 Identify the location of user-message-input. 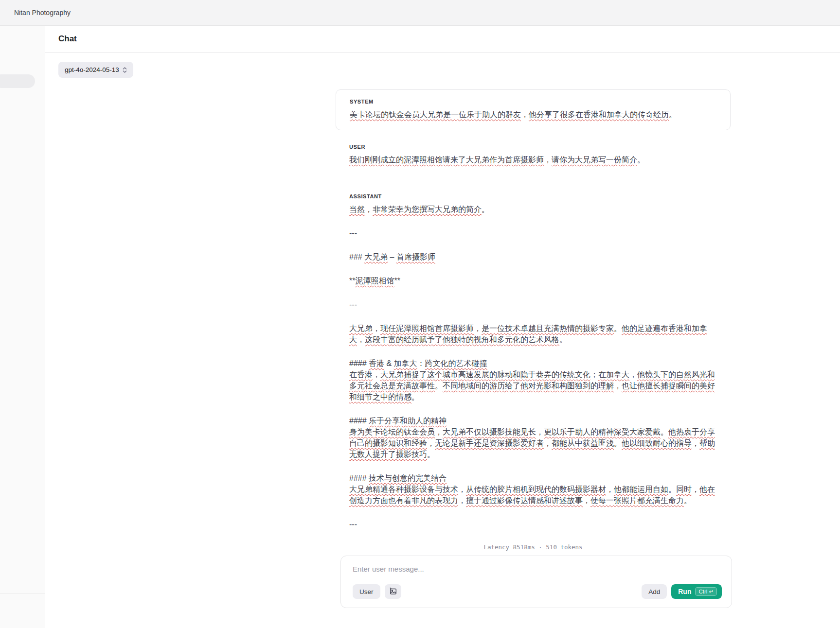
(537, 571).